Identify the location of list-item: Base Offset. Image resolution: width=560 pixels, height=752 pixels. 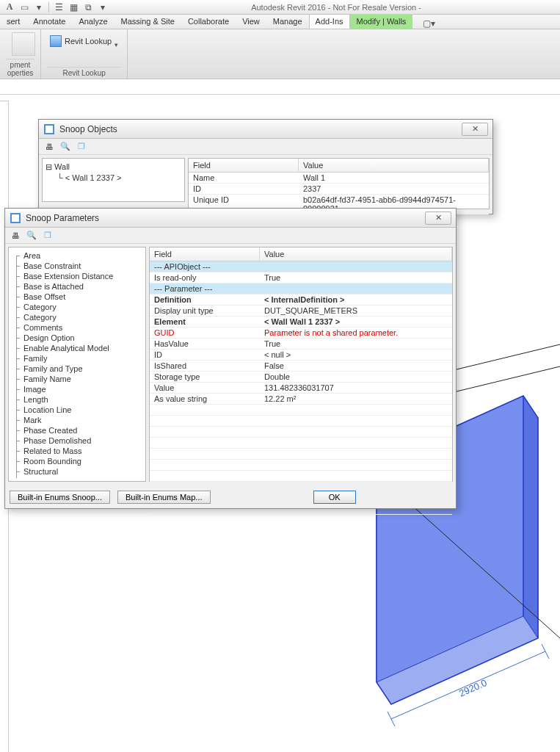
(77, 297).